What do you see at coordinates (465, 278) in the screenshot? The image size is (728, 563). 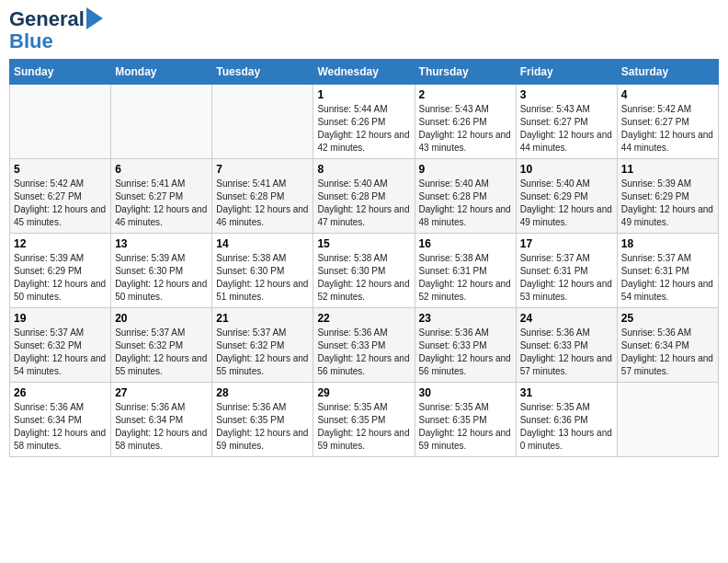 I see `day-detail: Sunrise: 5:38 AM Sunset: 6:31 PM Dayligh…` at bounding box center [465, 278].